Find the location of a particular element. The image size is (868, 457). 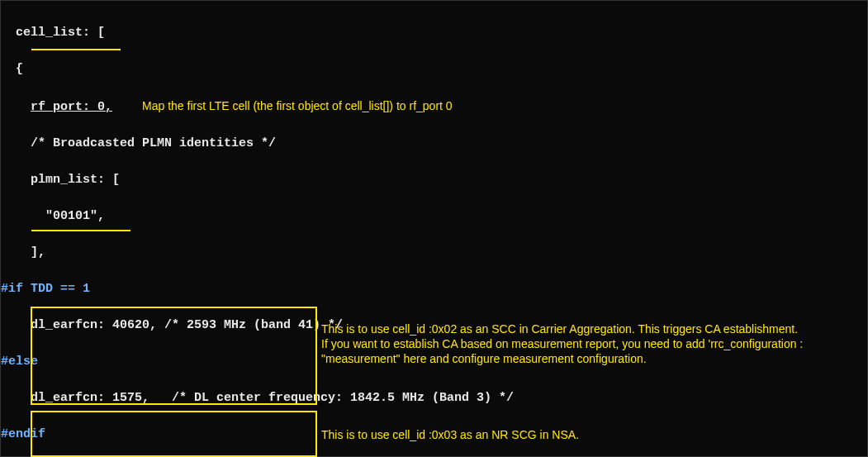

code-line: plmn_list: [ is located at coordinates (434, 180).